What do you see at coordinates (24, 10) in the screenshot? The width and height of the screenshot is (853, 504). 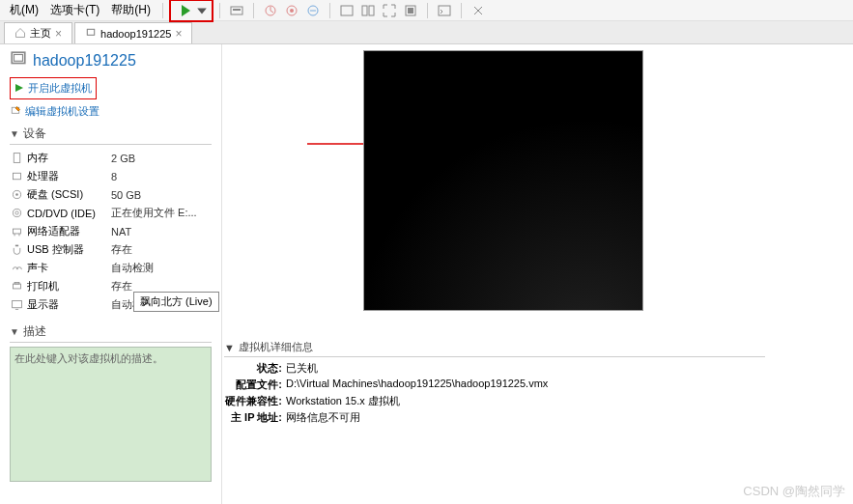 I see `menu-machine: 机(M)` at bounding box center [24, 10].